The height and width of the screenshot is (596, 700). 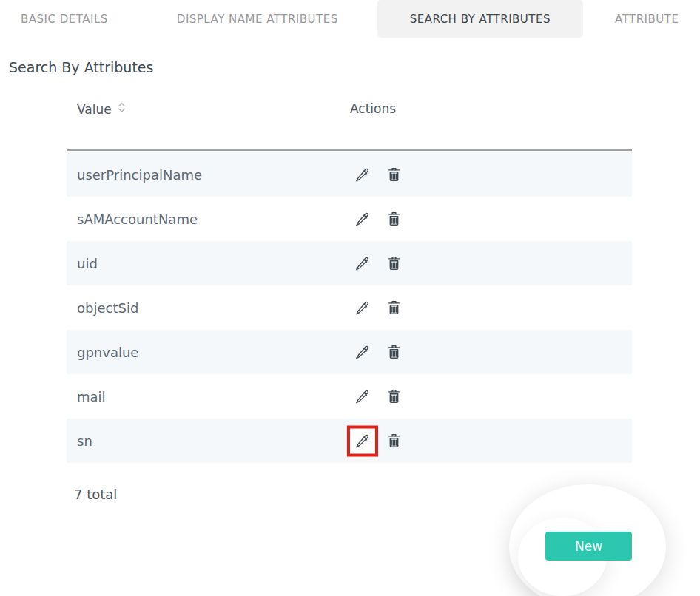 I want to click on row-value: sAMAccountName, so click(x=138, y=219).